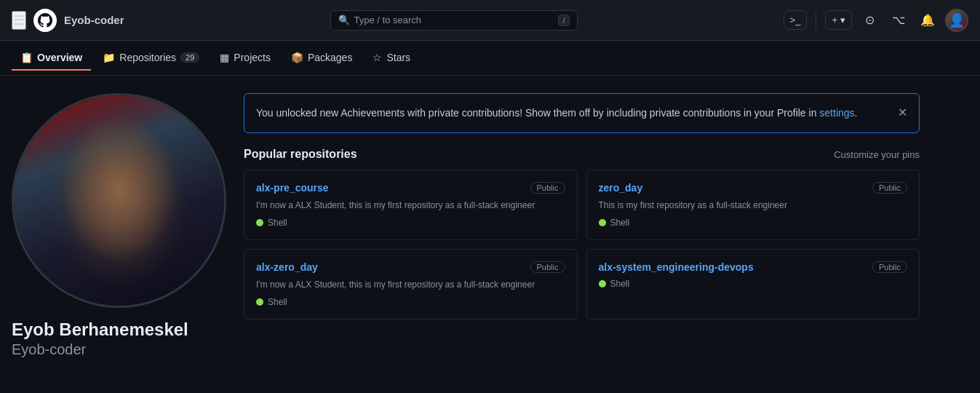 The height and width of the screenshot is (393, 980). What do you see at coordinates (754, 284) in the screenshot?
I see `repo-card-3: alx-system_engineering-devops Public She…` at bounding box center [754, 284].